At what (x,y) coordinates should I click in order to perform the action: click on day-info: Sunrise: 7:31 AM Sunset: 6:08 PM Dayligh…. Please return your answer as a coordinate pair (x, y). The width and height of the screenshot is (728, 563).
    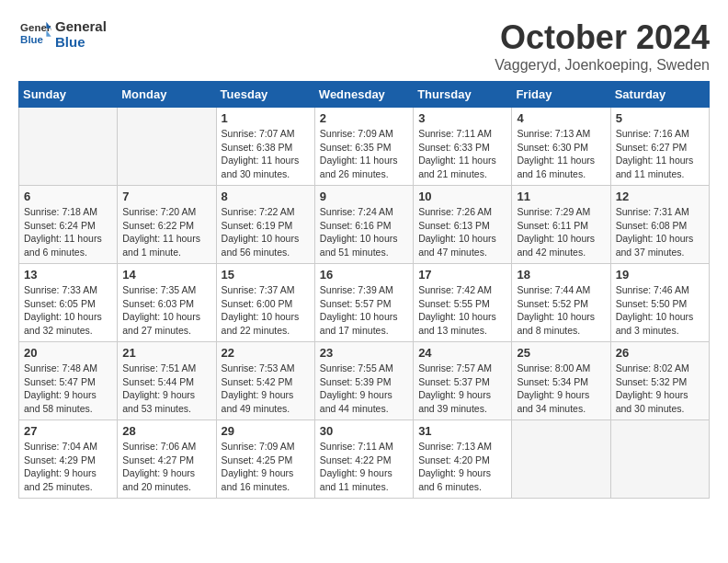
    Looking at the image, I should click on (660, 232).